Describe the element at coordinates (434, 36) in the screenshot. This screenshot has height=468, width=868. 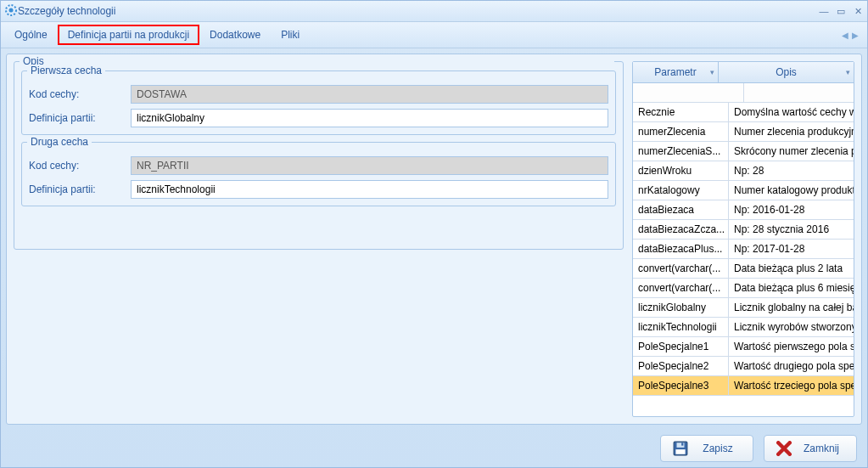
I see `tabs-bar: Ogólne Definicja partii na produkcji Dod…` at that location.